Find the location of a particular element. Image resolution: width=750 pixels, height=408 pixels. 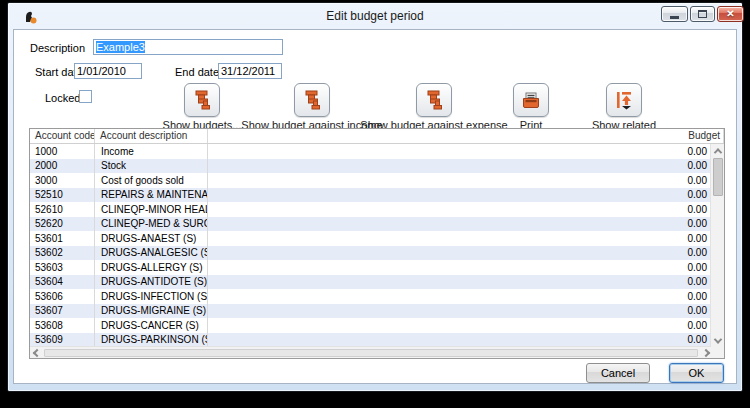

table-row: 53606 DRUGS-INFECTION (S) 0.00 is located at coordinates (370, 296).